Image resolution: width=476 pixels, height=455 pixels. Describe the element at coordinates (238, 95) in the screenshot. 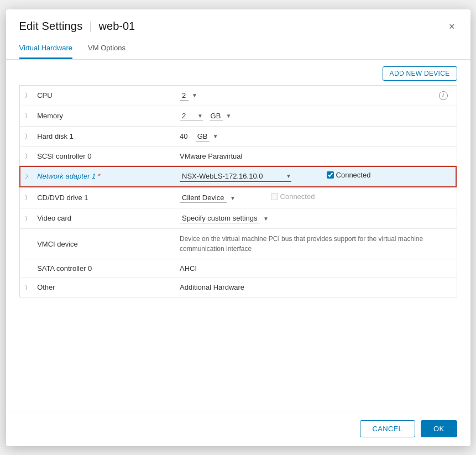

I see `table-row: 〉 CPU 2148 ▼ i` at that location.